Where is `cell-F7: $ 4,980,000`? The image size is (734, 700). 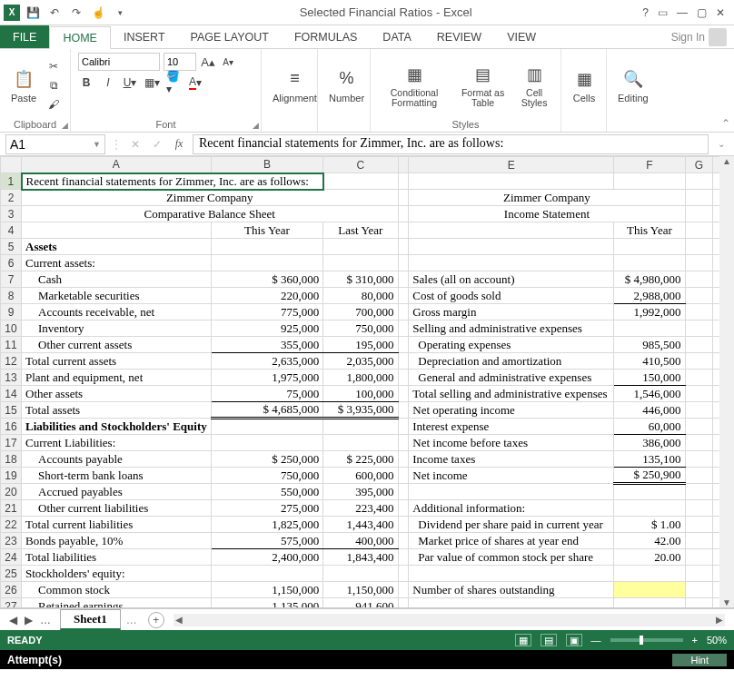 cell-F7: $ 4,980,000 is located at coordinates (650, 280).